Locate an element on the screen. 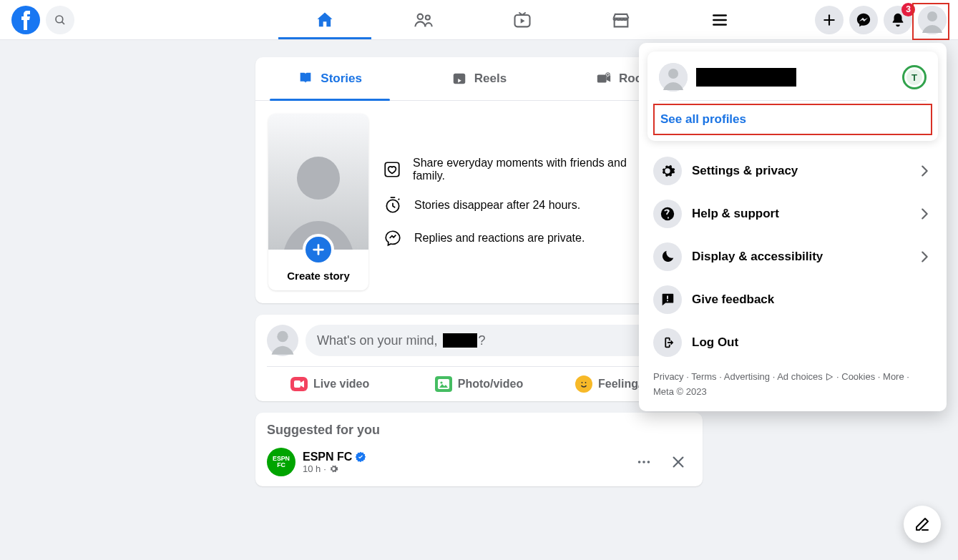  compose-icon is located at coordinates (922, 524).